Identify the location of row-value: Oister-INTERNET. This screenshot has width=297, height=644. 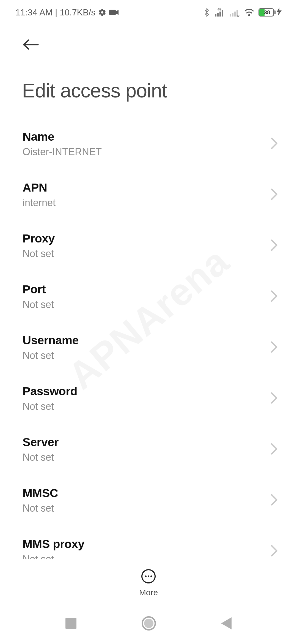
(62, 152).